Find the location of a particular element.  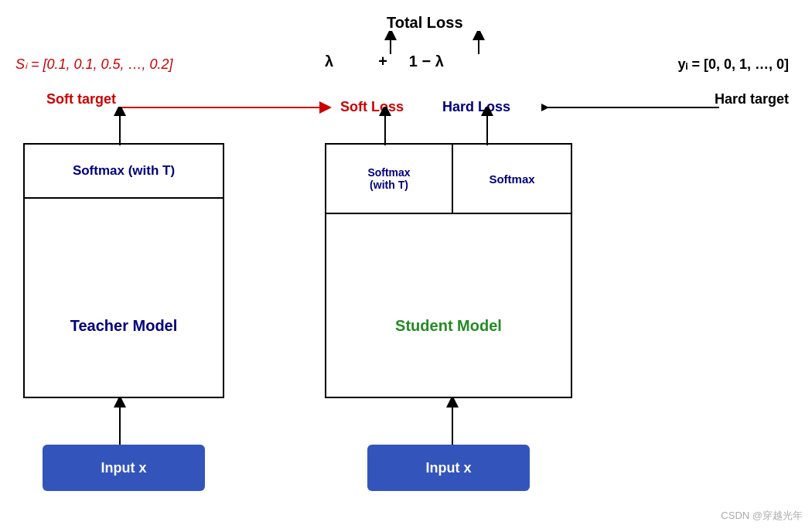

yi-equation: yᵢ = [0, 0, 1, …, 0] is located at coordinates (733, 64).